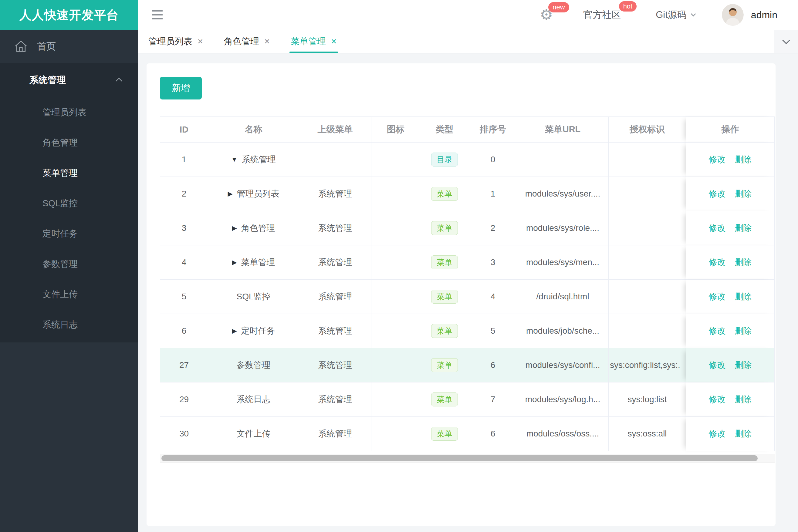  I want to click on tab-role-mgmt: 角色管理, so click(247, 41).